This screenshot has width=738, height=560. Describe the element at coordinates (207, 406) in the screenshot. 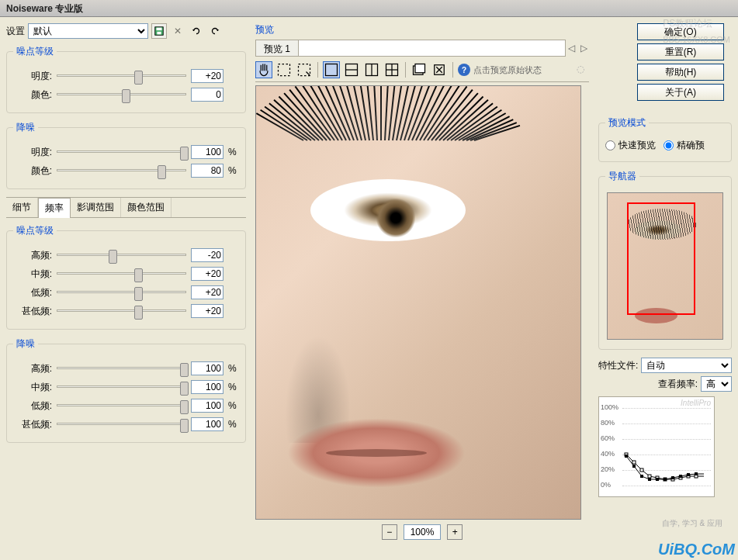

I see `fr-low-input` at that location.